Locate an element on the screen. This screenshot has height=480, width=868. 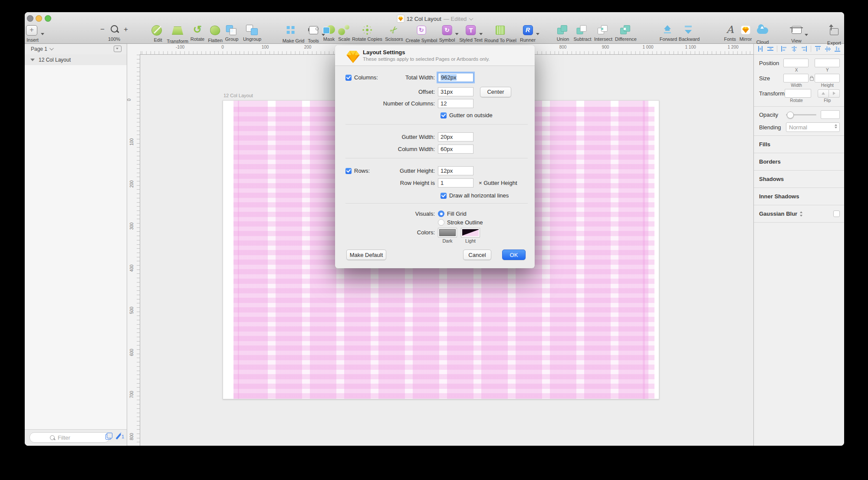
draw-all-horizontal-lines-checkbox is located at coordinates (444, 196).